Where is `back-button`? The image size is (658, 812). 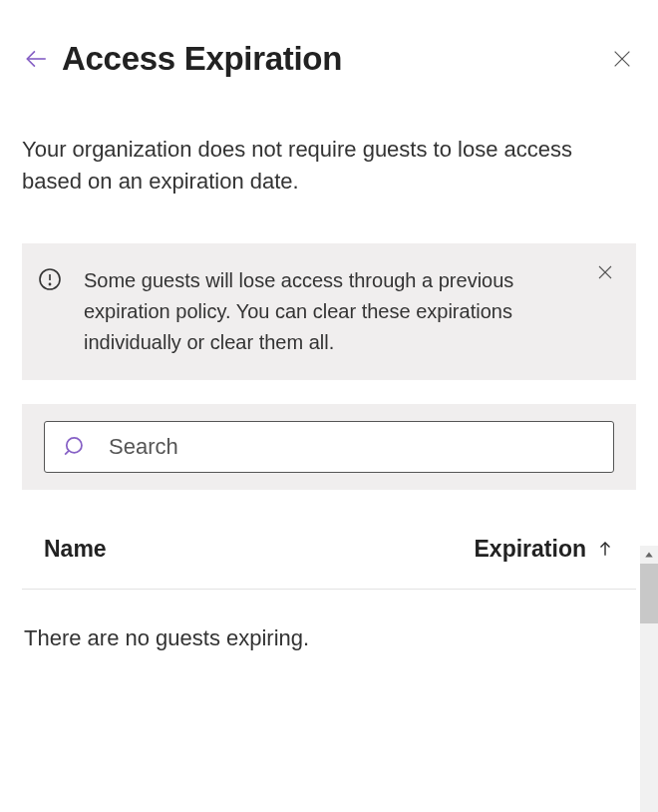
back-button is located at coordinates (36, 59).